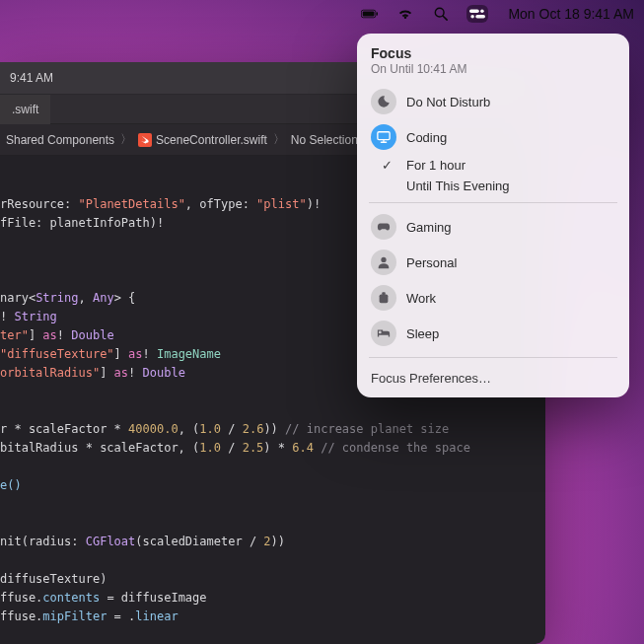 The width and height of the screenshot is (644, 644). Describe the element at coordinates (493, 166) in the screenshot. I see `focus-duration-1hour: ✓ For 1 hour` at that location.